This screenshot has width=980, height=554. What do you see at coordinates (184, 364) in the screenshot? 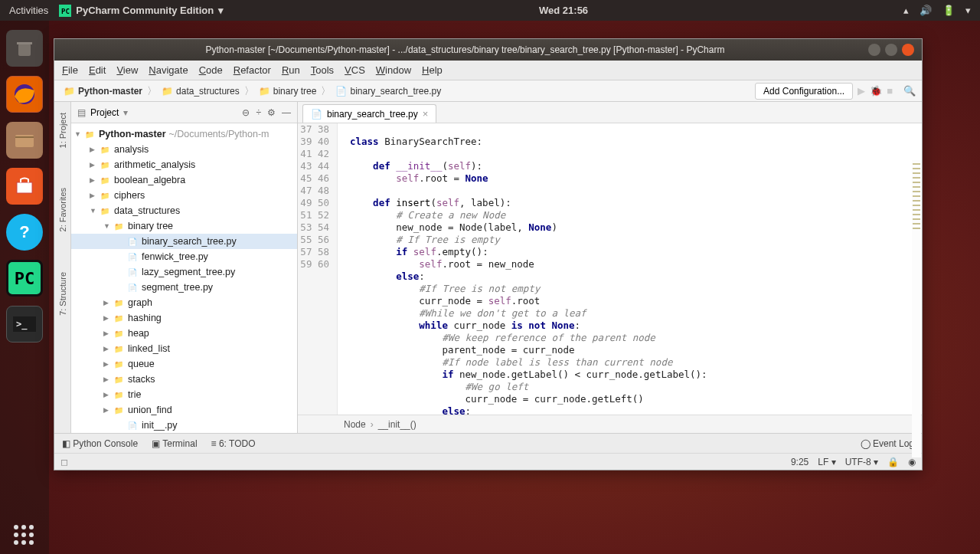
I see `tree-item: ▶📁queue` at bounding box center [184, 364].